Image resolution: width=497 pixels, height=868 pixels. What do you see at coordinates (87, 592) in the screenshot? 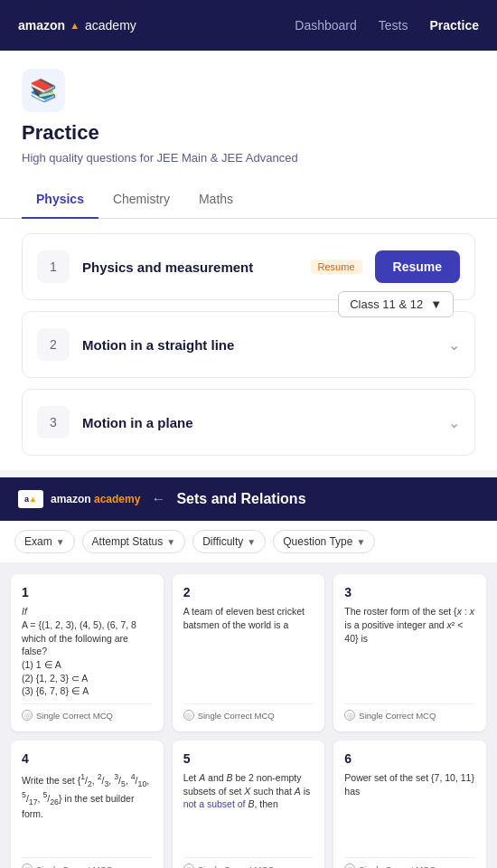
I see `question-number: 1` at bounding box center [87, 592].